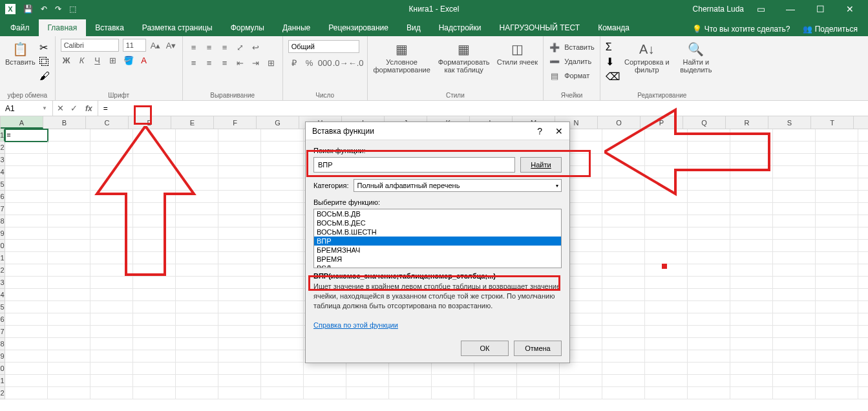 The width and height of the screenshot is (868, 411). I want to click on column-header: A, so click(22, 123).